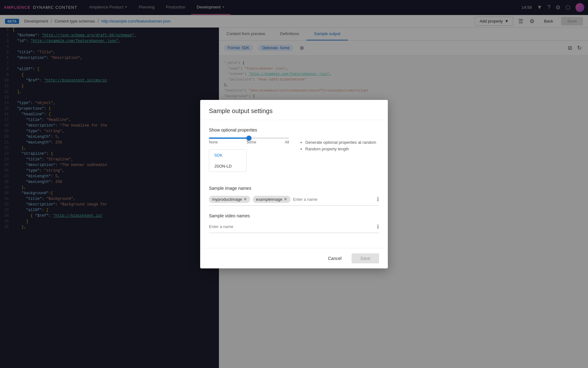  Describe the element at coordinates (249, 142) in the screenshot. I see `slider-labels: None Some All` at that location.